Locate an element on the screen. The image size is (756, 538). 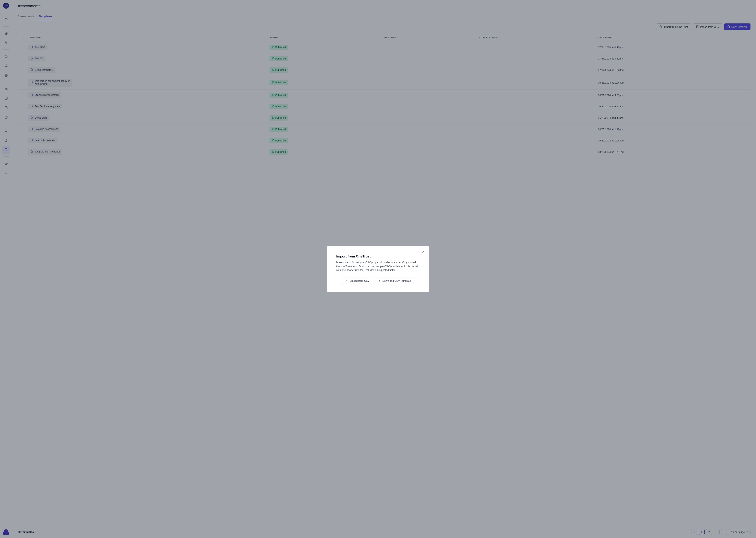
download-csv-template-button: Download CSV Template is located at coordinates (395, 281).